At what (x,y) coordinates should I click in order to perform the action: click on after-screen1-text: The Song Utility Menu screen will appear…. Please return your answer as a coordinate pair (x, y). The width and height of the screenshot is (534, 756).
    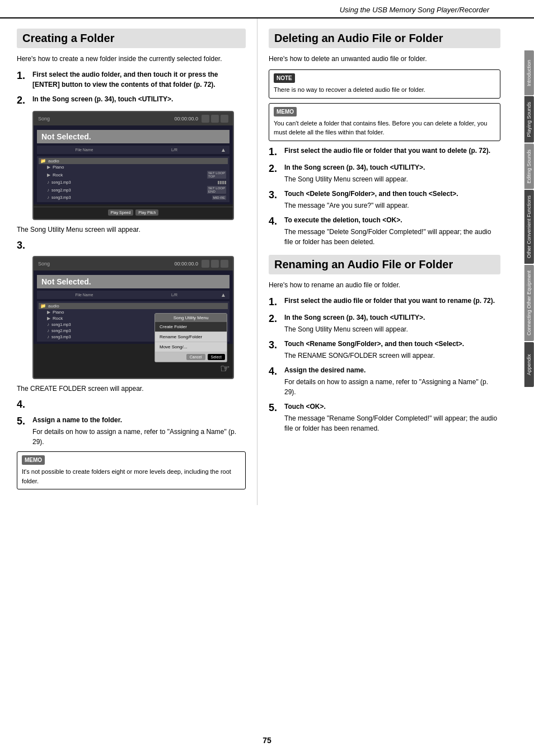
    Looking at the image, I should click on (131, 230).